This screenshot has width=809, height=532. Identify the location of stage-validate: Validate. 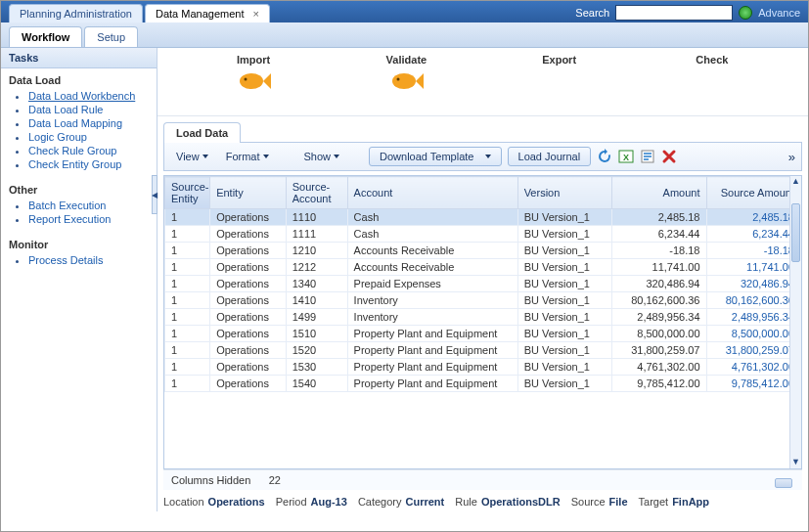
(406, 82).